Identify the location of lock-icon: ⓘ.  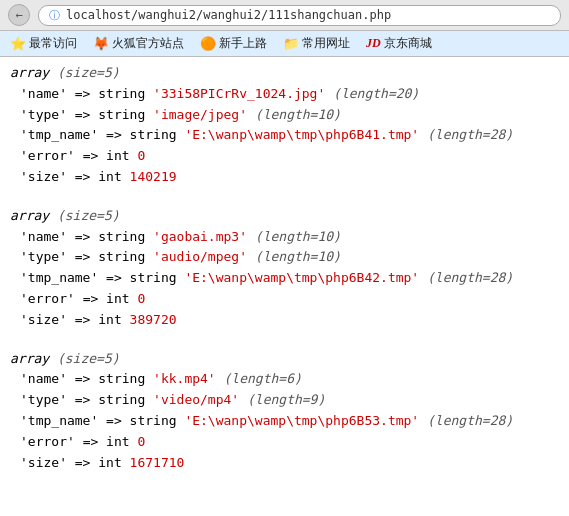
(54, 16).